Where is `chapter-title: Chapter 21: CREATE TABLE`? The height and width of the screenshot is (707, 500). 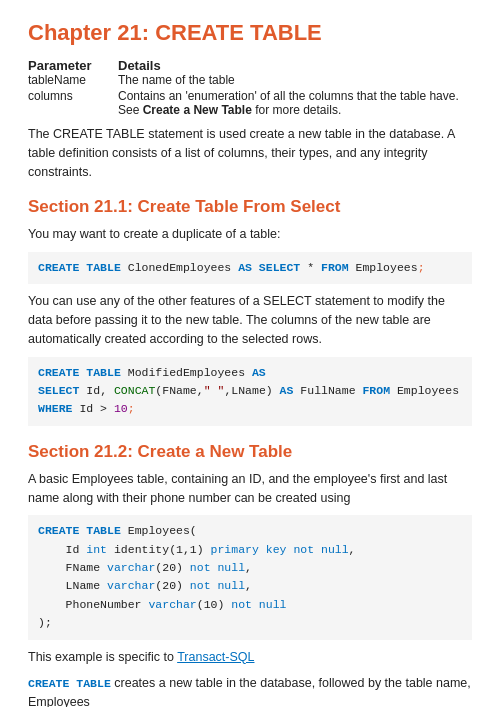 chapter-title: Chapter 21: CREATE TABLE is located at coordinates (250, 33).